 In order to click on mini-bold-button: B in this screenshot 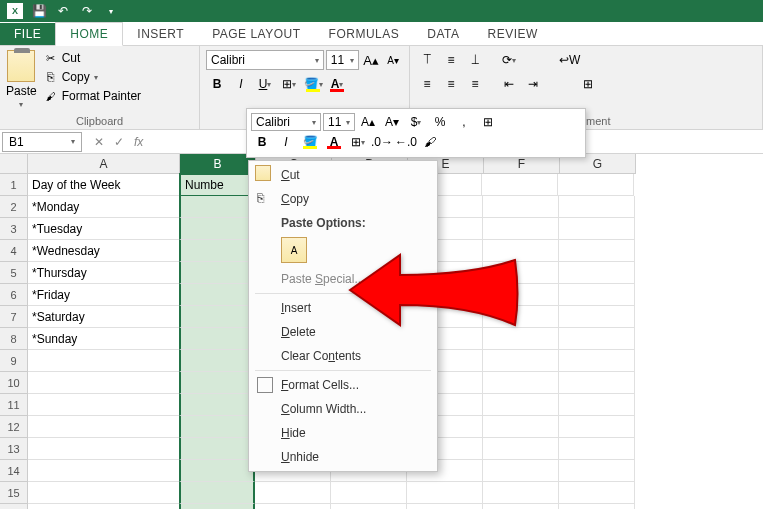, I will do `click(262, 142)`.